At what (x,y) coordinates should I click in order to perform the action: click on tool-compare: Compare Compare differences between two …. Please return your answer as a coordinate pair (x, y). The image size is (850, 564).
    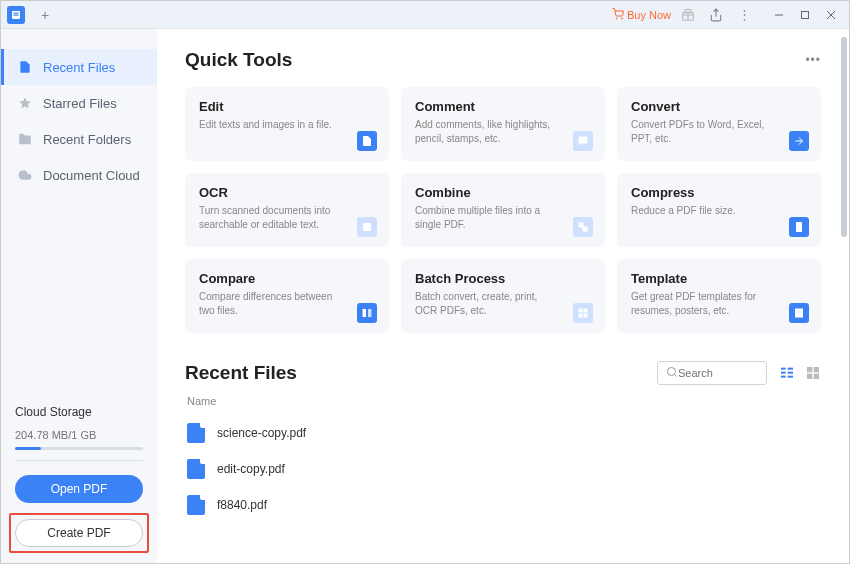
    Looking at the image, I should click on (287, 296).